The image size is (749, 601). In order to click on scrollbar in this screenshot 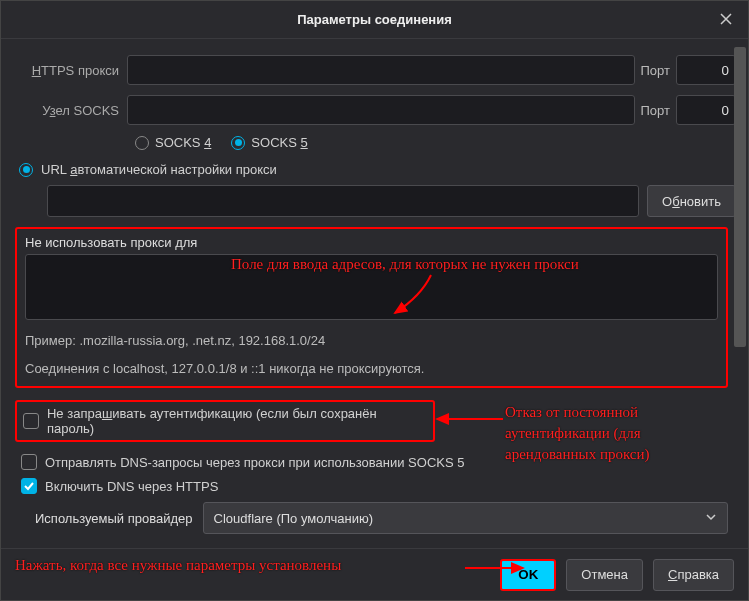, I will do `click(740, 294)`.